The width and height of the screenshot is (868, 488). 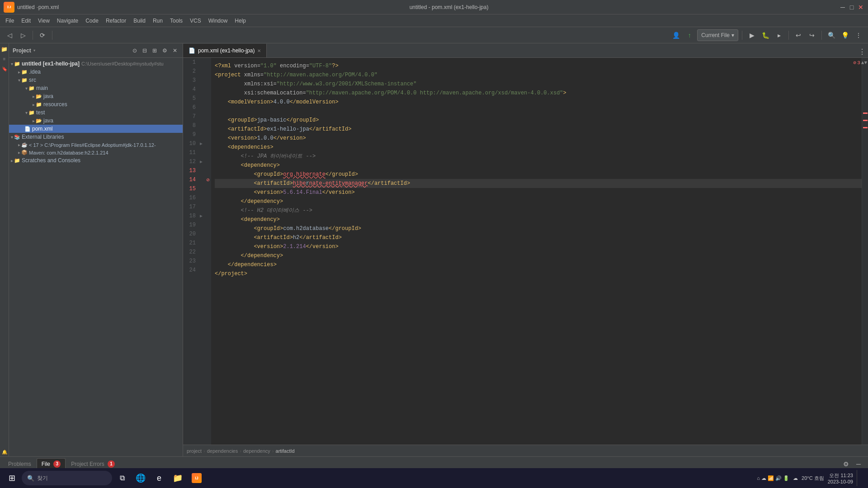 What do you see at coordinates (93, 464) in the screenshot?
I see `tab-project-errors: Project Errors 1` at bounding box center [93, 464].